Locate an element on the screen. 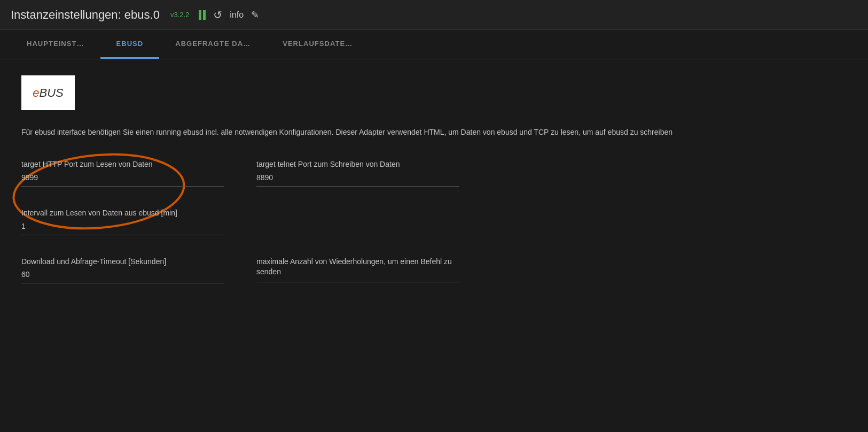 Image resolution: width=868 pixels, height=432 pixels. tabs-bar: HAUPTEINST… EBUSD ABGEFRAGTE DA… VERLAUF… is located at coordinates (434, 45).